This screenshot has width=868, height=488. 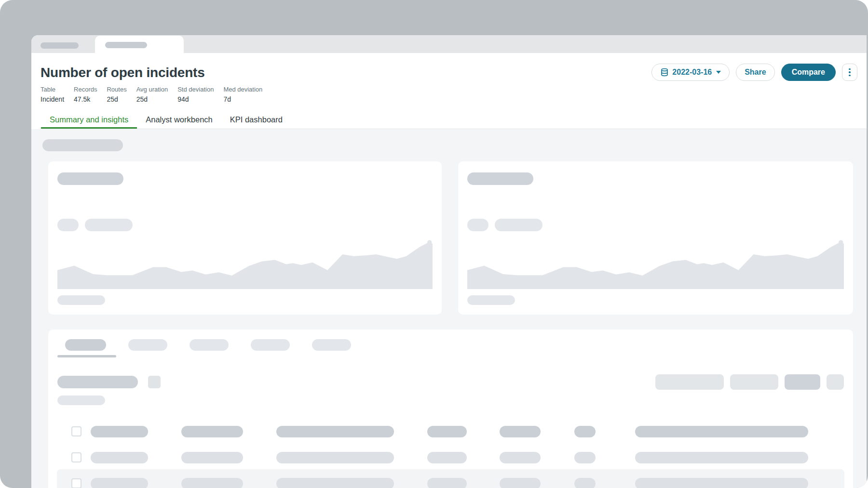 What do you see at coordinates (196, 95) in the screenshot?
I see `meta-std-deviation: Std deviation 94d` at bounding box center [196, 95].